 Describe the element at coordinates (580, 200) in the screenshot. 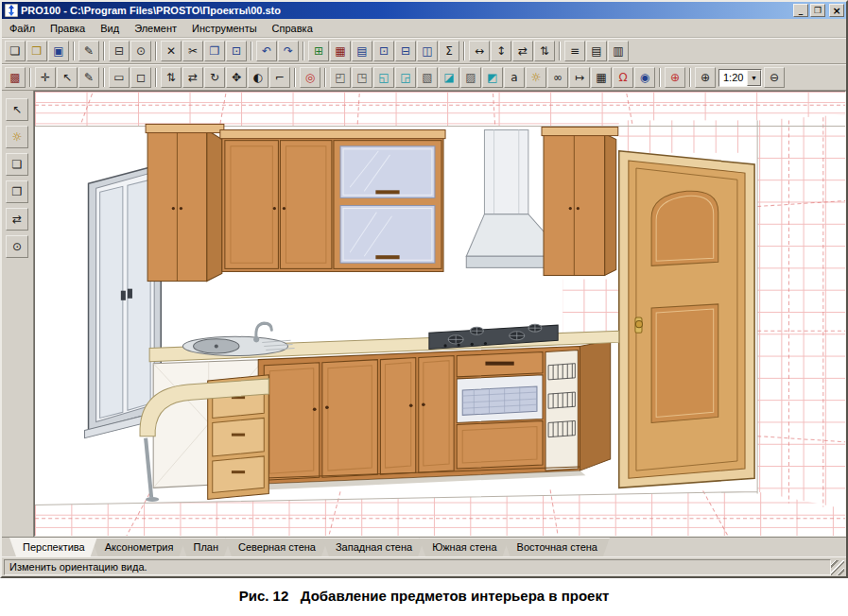

I see `wall-cabinet-right` at that location.